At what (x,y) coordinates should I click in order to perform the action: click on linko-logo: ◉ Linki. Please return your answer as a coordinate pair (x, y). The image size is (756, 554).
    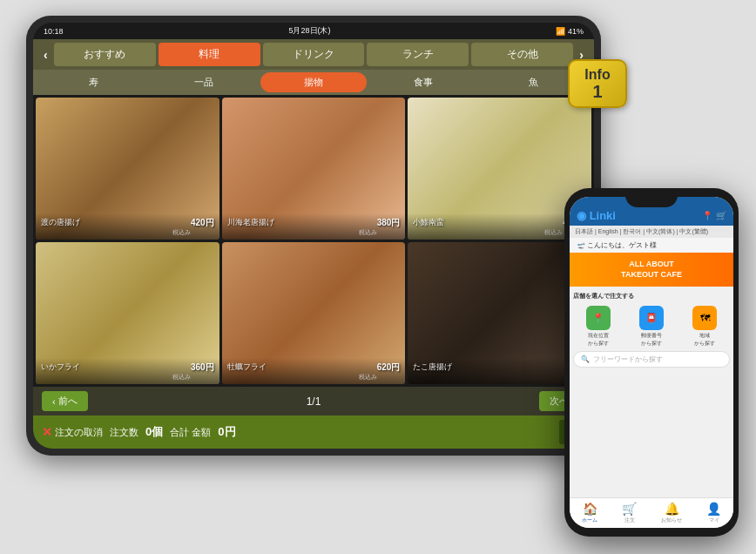
    Looking at the image, I should click on (596, 216).